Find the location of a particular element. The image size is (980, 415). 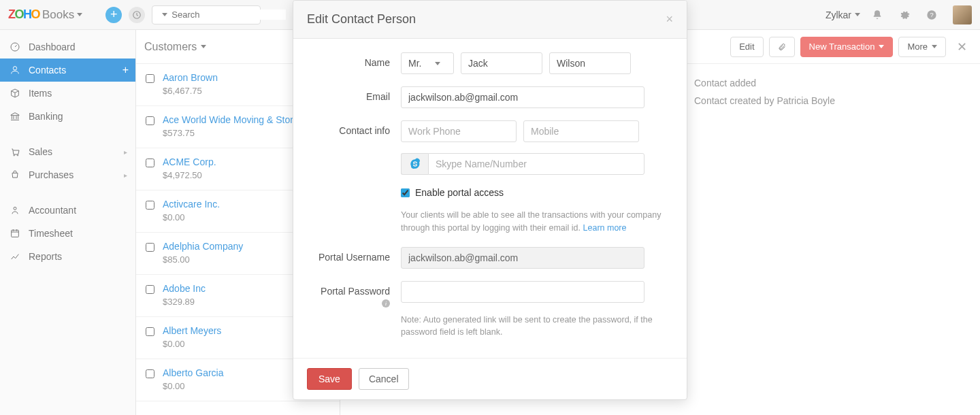

recent-history-button is located at coordinates (137, 15).